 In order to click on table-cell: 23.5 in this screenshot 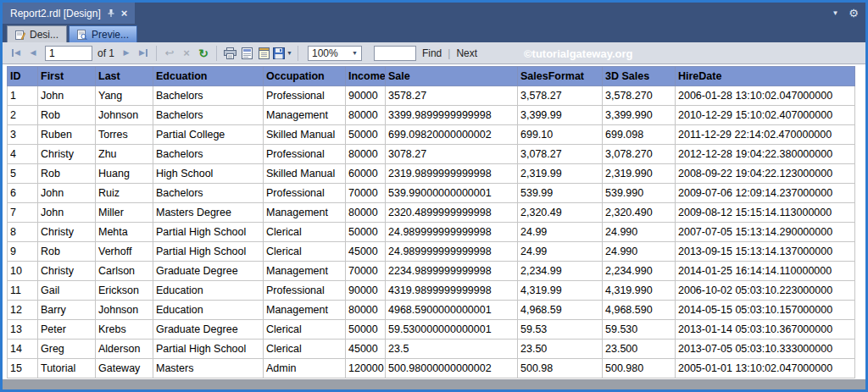, I will do `click(452, 349)`.